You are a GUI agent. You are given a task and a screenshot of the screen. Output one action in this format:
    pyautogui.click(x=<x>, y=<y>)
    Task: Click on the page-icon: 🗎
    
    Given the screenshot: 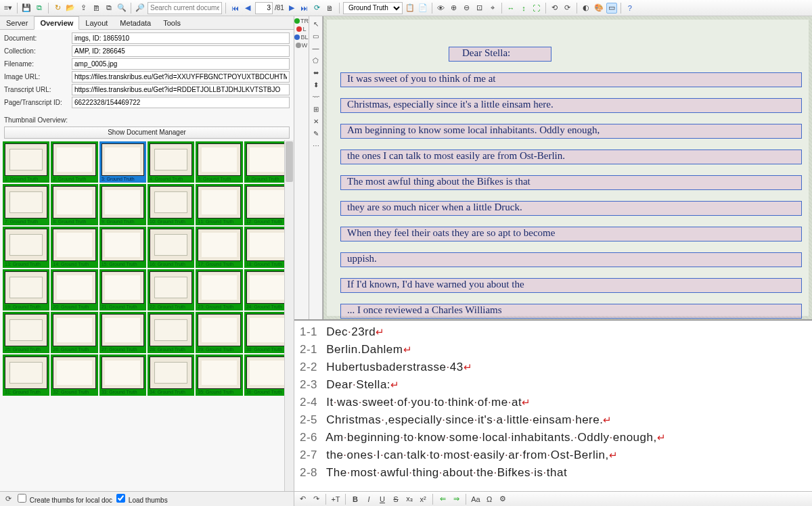 What is the action you would take?
    pyautogui.click(x=330, y=8)
    